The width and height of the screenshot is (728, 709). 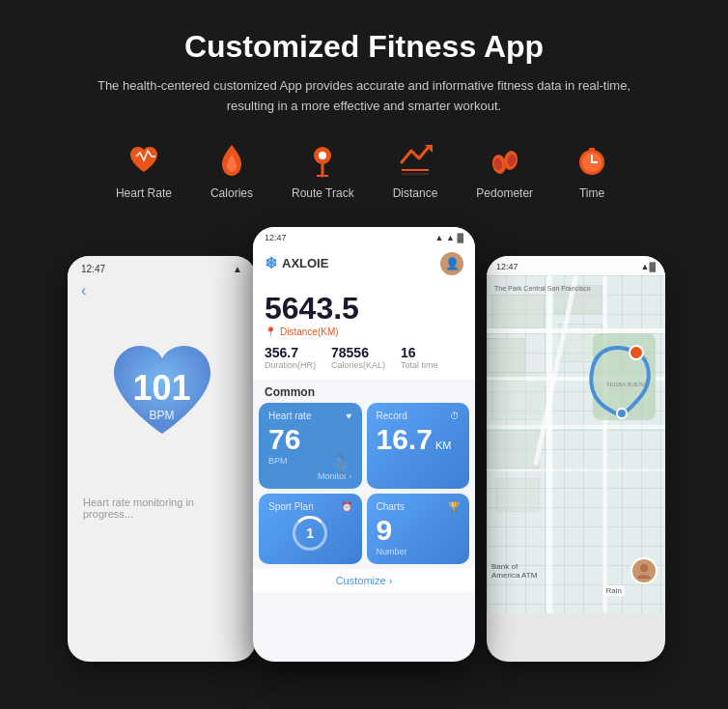 I want to click on right-time: 12:47, so click(x=508, y=267).